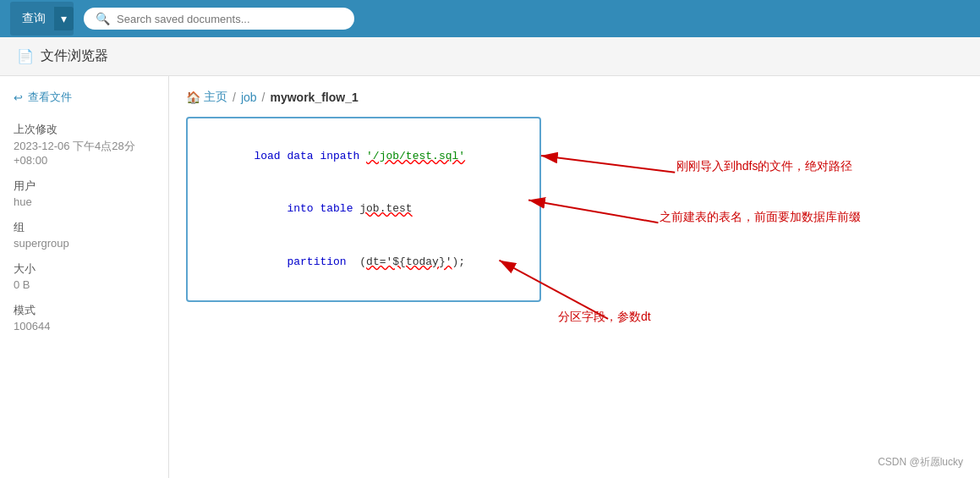 The width and height of the screenshot is (980, 478). What do you see at coordinates (85, 284) in the screenshot?
I see `size-value: 0 B` at bounding box center [85, 284].